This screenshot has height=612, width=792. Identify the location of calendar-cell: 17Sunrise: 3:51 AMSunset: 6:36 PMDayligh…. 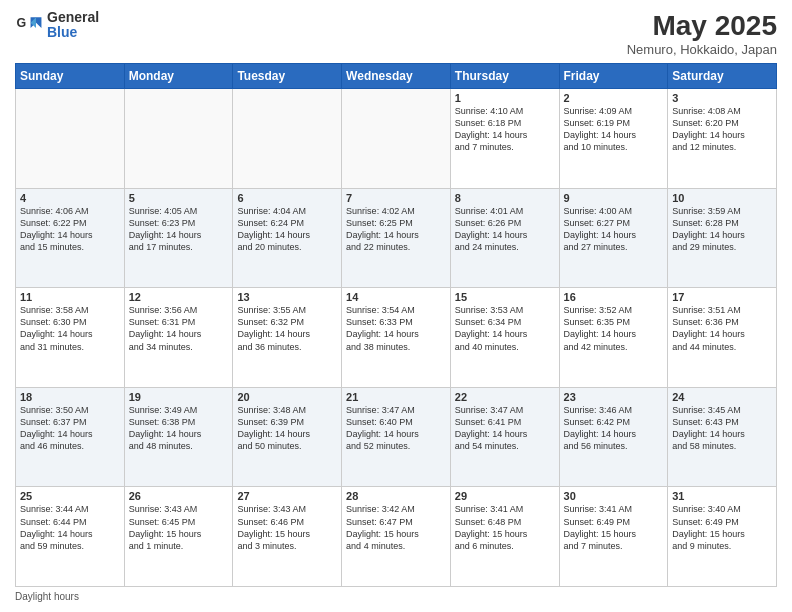
(722, 338).